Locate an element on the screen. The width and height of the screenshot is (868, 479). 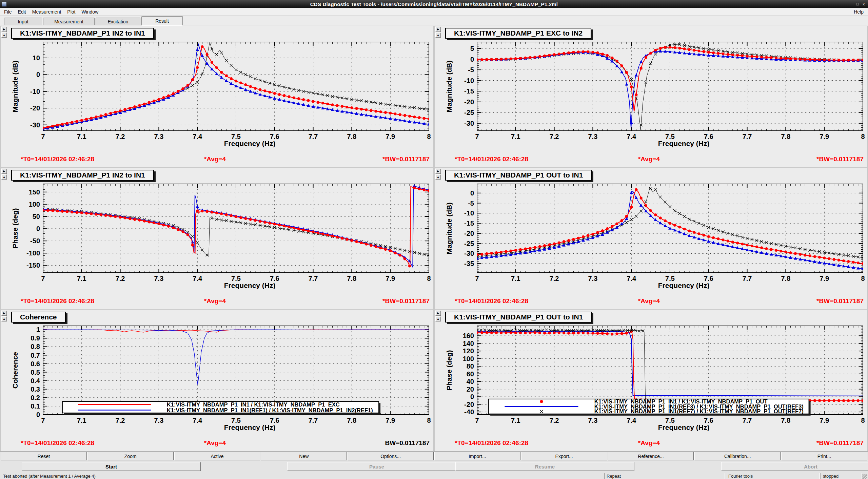
new-button: New is located at coordinates (304, 456).